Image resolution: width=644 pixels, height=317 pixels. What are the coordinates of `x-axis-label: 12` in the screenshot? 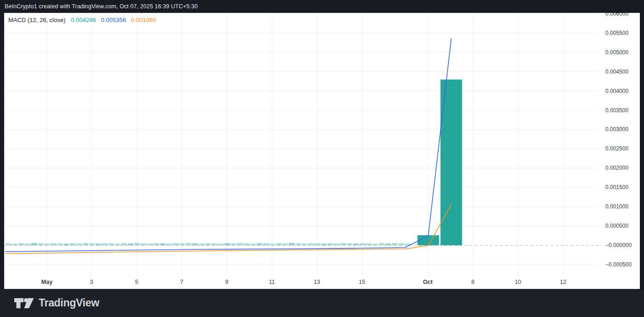 It's located at (563, 282).